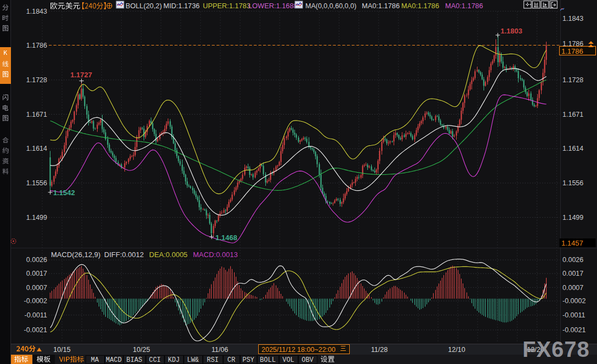  I want to click on svg-text: CR, so click(231, 360).